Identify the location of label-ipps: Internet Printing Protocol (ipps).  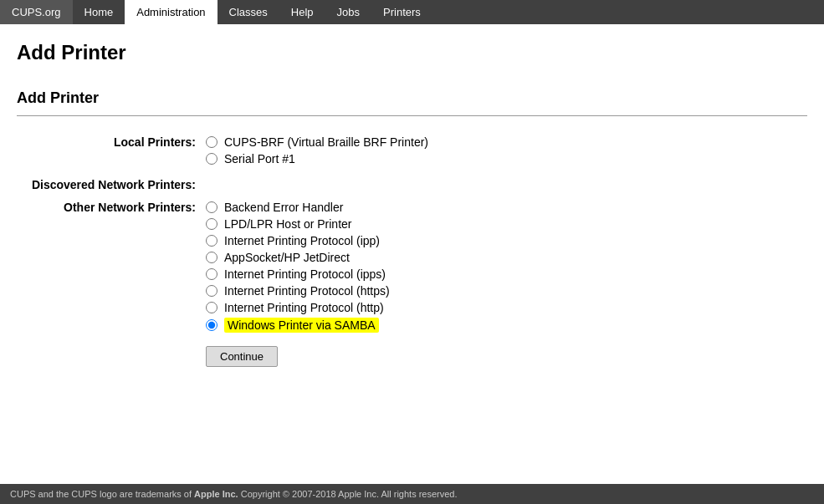
(305, 274).